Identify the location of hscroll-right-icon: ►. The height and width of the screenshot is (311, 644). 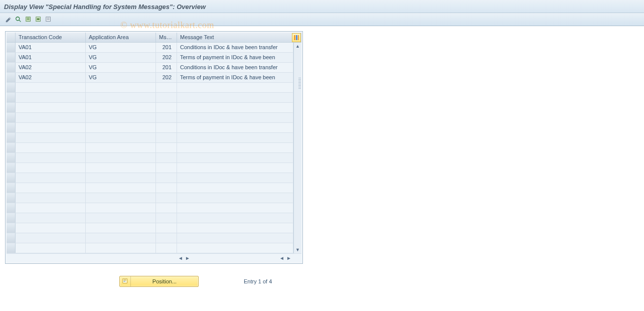
(188, 258).